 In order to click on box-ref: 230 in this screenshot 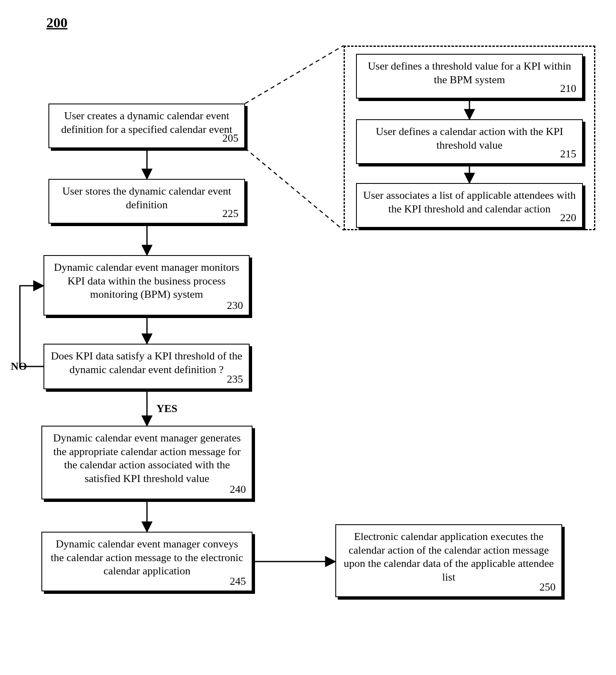, I will do `click(235, 306)`.